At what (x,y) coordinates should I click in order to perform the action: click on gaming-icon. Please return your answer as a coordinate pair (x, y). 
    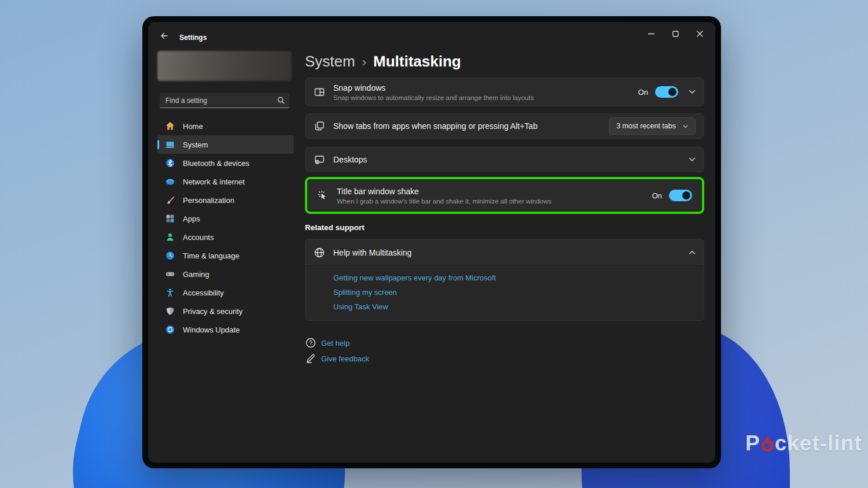
    Looking at the image, I should click on (170, 274).